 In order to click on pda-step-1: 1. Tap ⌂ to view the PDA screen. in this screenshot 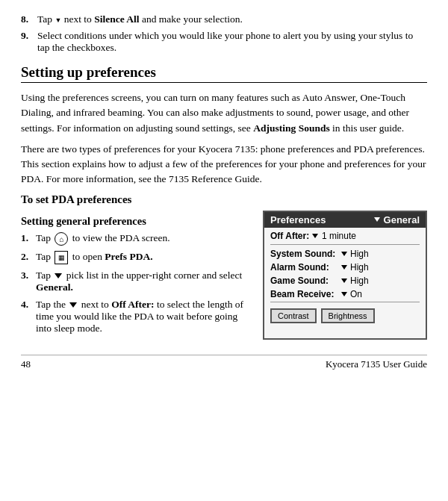, I will do `click(138, 239)`.